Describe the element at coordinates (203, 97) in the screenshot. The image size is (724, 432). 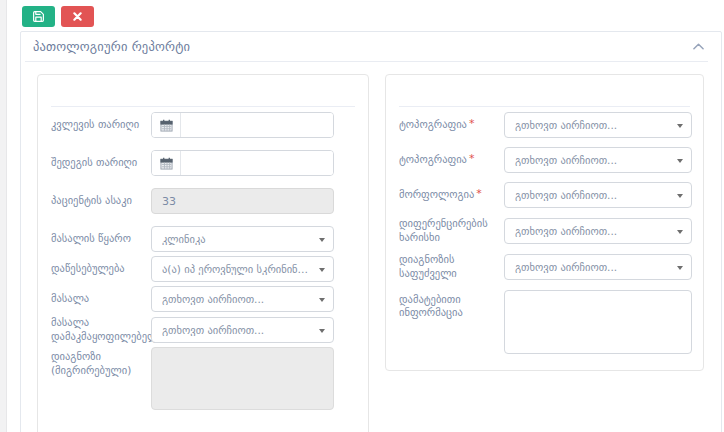
I see `left-box-divider` at that location.